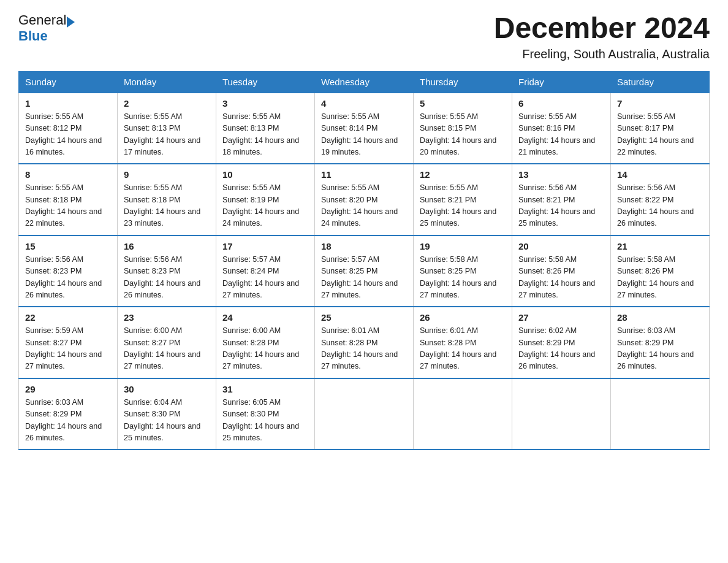 This screenshot has width=728, height=563. I want to click on table-row: 27Sunrise: 6:02 AMSunset: 8:29 PMDayligh…, so click(561, 342).